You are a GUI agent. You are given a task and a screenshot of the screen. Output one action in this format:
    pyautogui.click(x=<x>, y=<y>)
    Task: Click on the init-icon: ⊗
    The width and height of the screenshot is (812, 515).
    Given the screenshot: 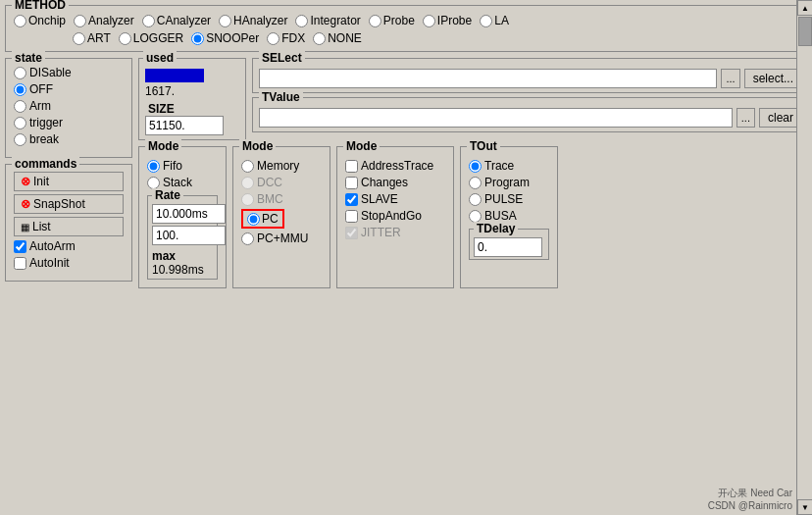 What is the action you would take?
    pyautogui.click(x=25, y=181)
    